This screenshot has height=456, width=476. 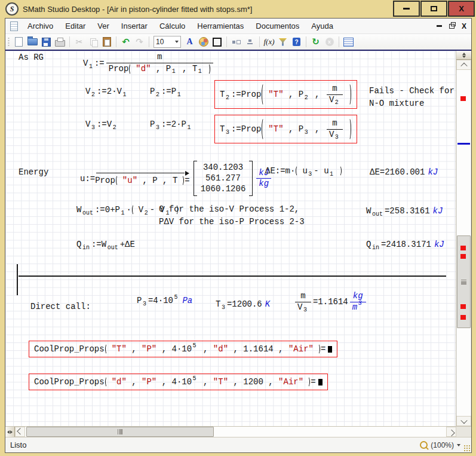 What do you see at coordinates (277, 26) in the screenshot?
I see `menu-documentos: Documentos` at bounding box center [277, 26].